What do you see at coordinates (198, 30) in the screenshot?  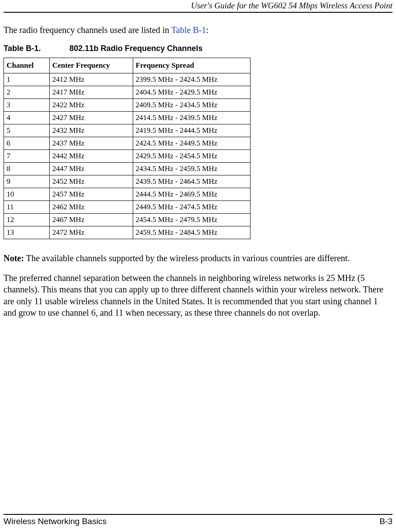 I see `intro-paragraph: The radio frequency channels used are li…` at bounding box center [198, 30].